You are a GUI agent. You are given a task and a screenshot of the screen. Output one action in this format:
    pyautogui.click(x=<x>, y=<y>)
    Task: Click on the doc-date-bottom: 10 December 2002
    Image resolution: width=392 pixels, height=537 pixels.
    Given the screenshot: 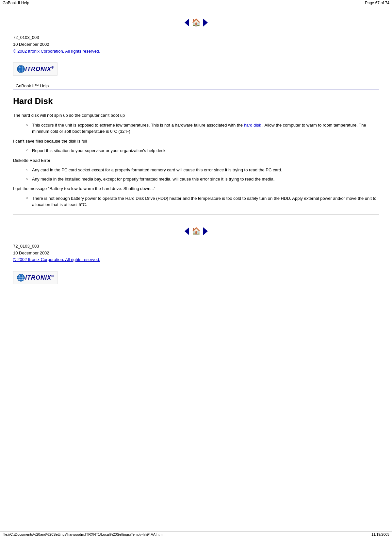 What is the action you would take?
    pyautogui.click(x=196, y=253)
    